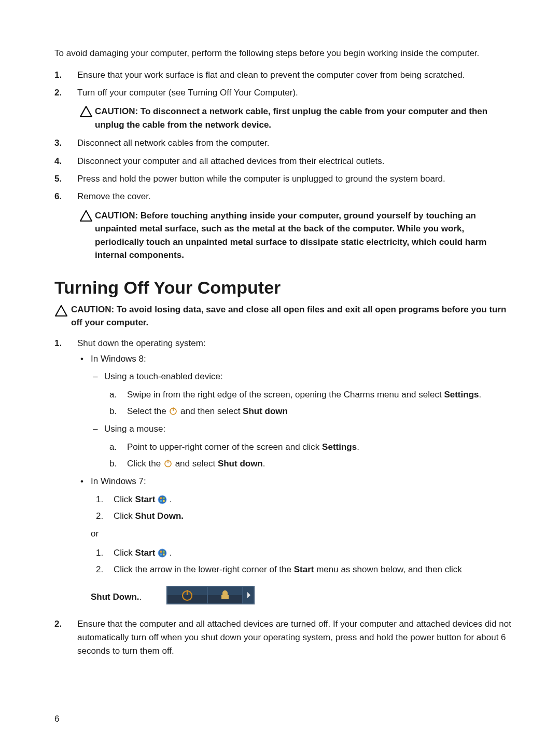 The width and height of the screenshot is (560, 744). What do you see at coordinates (145, 464) in the screenshot?
I see `step-text: Click the` at bounding box center [145, 464].